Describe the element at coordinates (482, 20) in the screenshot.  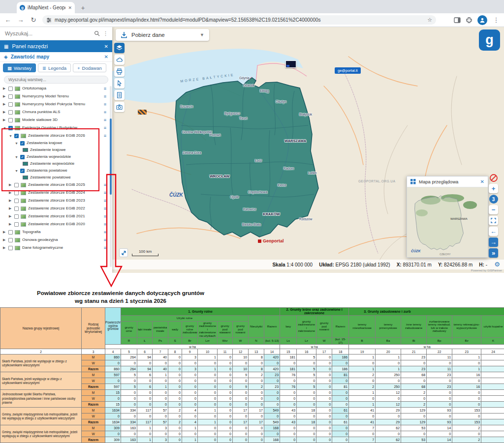
I see `profile-avatar` at that location.